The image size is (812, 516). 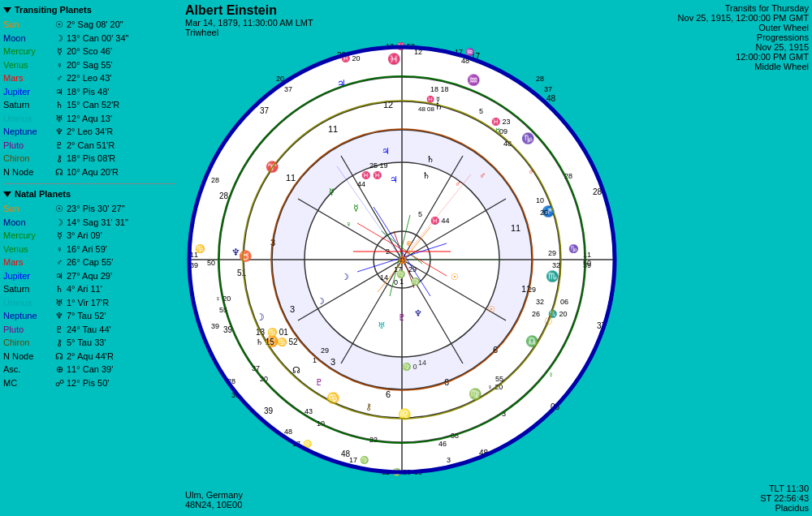 What do you see at coordinates (121, 316) in the screenshot?
I see `planet-position: 7° Tau 52'` at bounding box center [121, 316].